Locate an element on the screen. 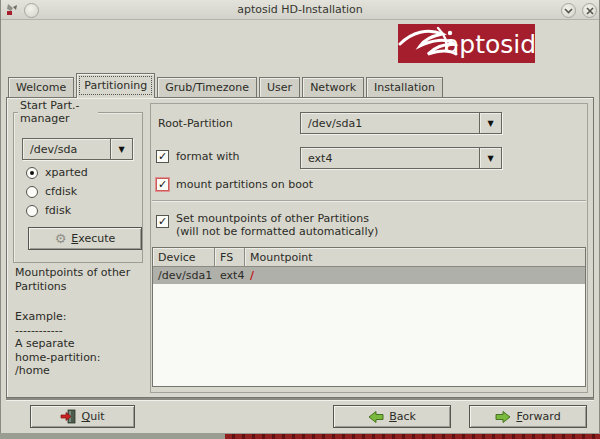 This screenshot has height=439, width=600. notes-heading: Mountpoints of other Partitions is located at coordinates (80, 280).